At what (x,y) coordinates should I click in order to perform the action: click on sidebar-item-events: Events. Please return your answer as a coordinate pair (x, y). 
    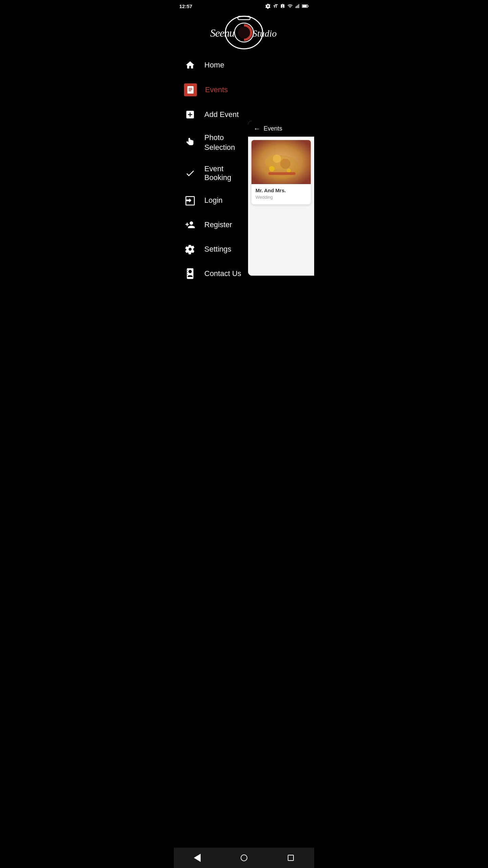
    Looking at the image, I should click on (218, 90).